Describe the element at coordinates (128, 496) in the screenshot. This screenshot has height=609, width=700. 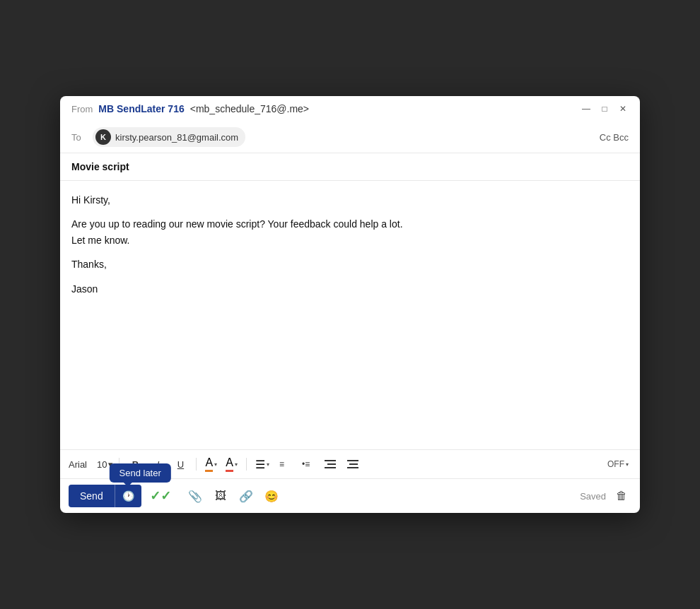
I see `send-later-tooltip-container: 🕐 Send later` at that location.